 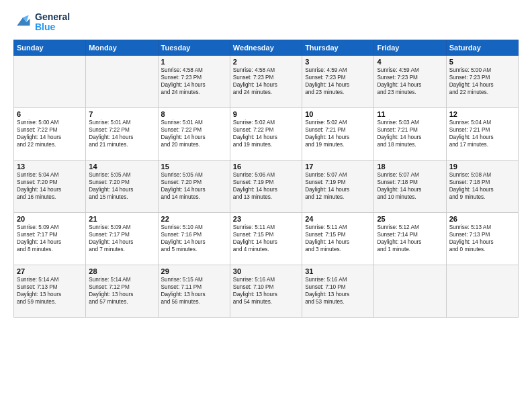 I want to click on day-number: 4, so click(x=410, y=62).